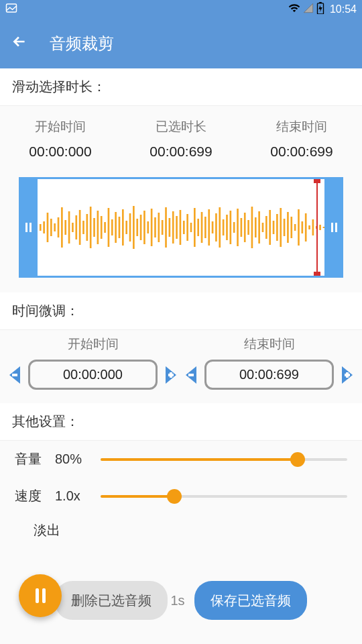 Image resolution: width=362 pixels, height=644 pixels. Describe the element at coordinates (192, 375) in the screenshot. I see `end-time-decrease-button` at that location.